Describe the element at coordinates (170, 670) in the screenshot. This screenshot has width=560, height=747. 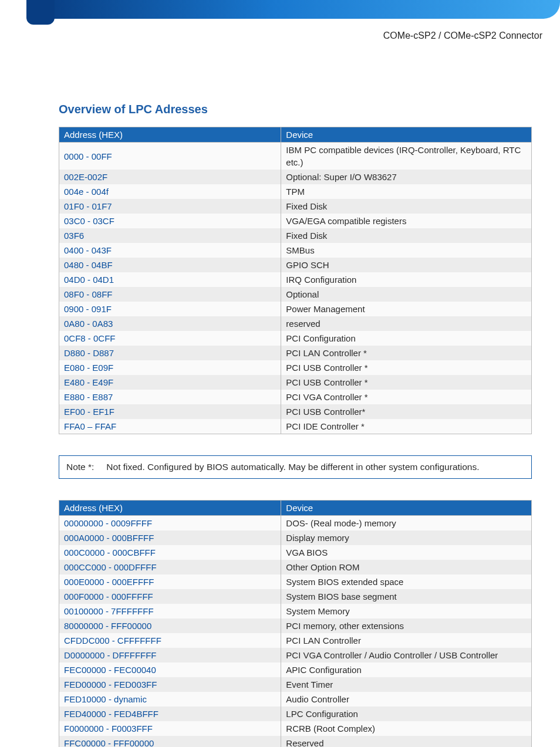
I see `cell-address: FEC00000 - FEC00040` at that location.